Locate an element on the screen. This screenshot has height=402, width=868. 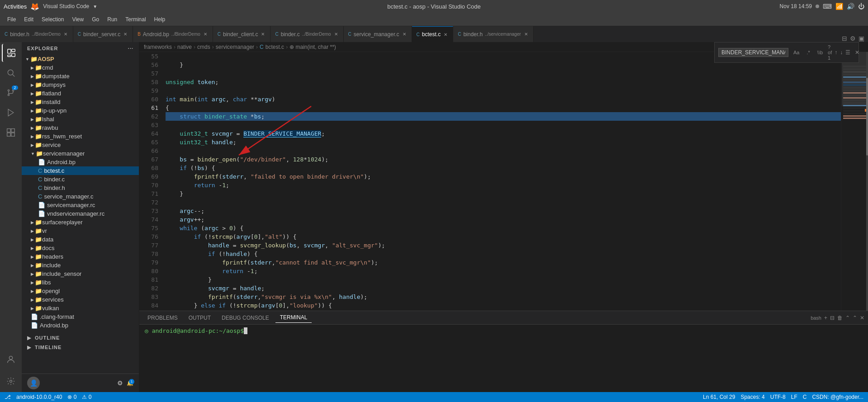
source-control-icon: 2 is located at coordinates (11, 93).